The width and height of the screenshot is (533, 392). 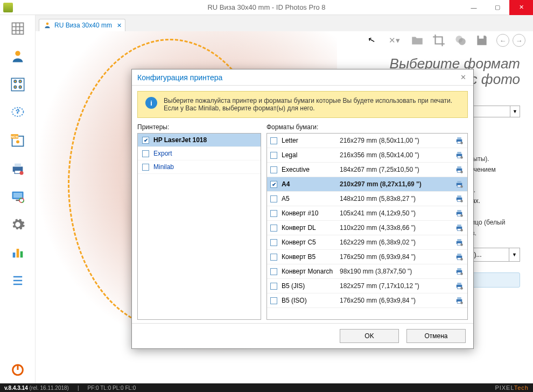 What do you see at coordinates (199, 167) in the screenshot?
I see `printer-row: Minilab` at bounding box center [199, 167].